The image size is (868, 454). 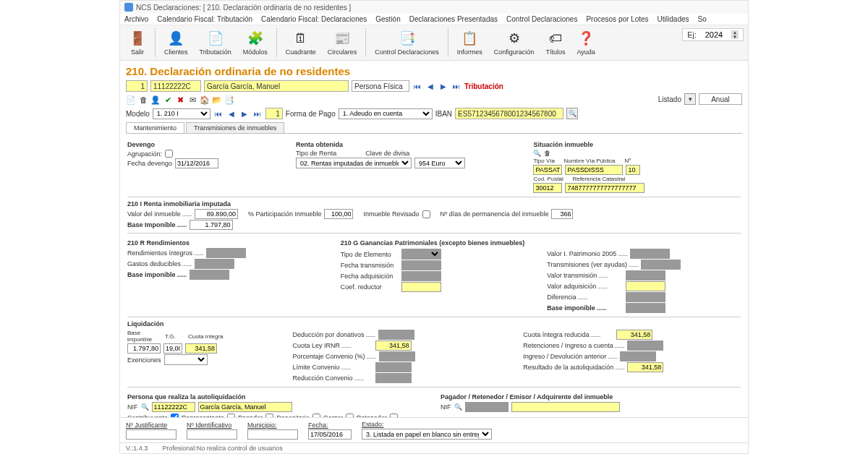 I want to click on modules-icon: 🧩, so click(x=255, y=38).